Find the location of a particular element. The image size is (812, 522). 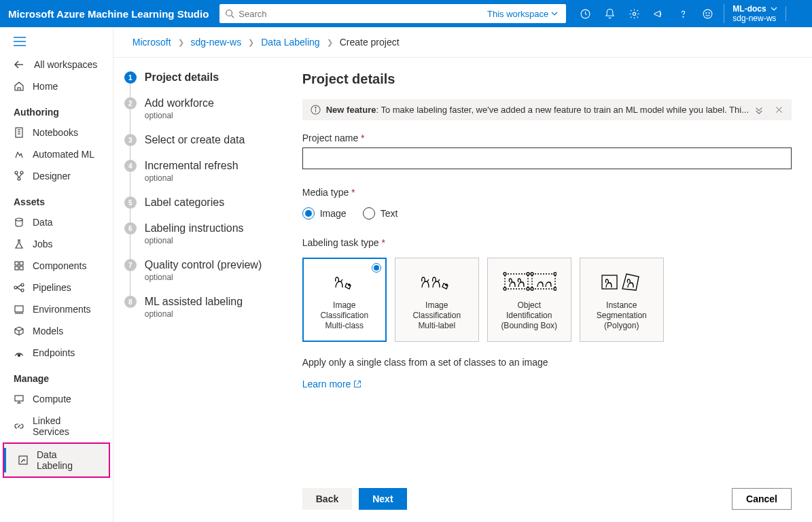

close-icon is located at coordinates (779, 110).